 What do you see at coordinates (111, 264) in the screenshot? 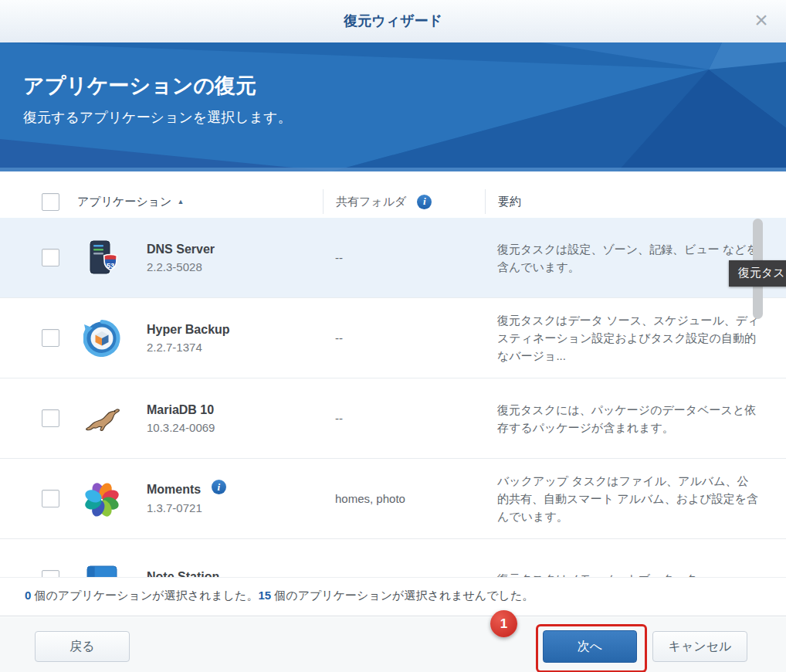
I see `svg-text: 53` at bounding box center [111, 264].